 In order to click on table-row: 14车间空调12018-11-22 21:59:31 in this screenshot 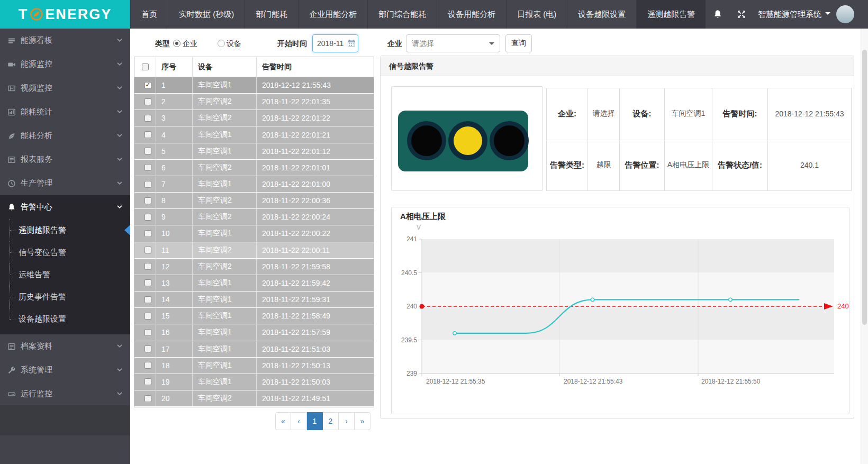, I will do `click(254, 299)`.